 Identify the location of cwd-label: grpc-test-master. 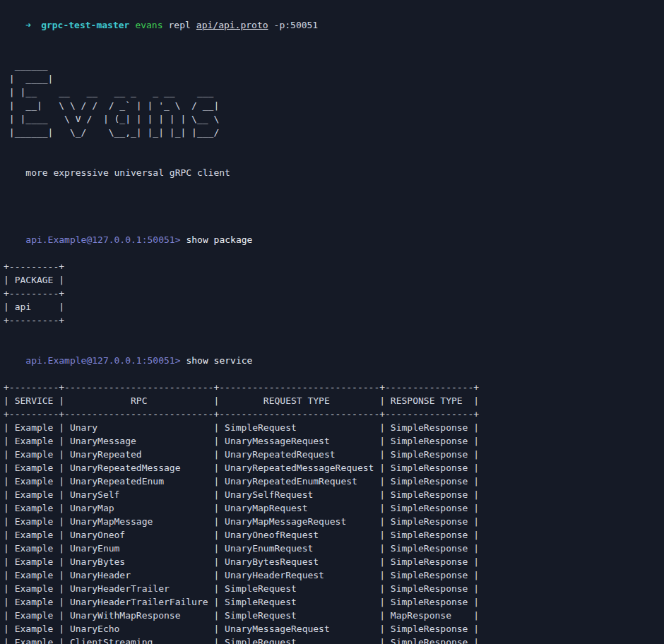
(85, 25).